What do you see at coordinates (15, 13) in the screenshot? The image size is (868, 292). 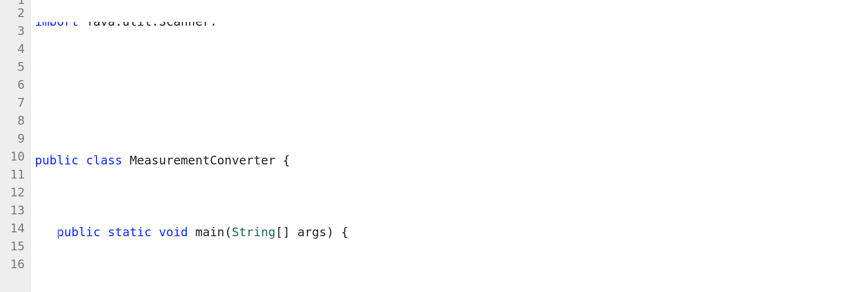 I see `line-number: 2` at bounding box center [15, 13].